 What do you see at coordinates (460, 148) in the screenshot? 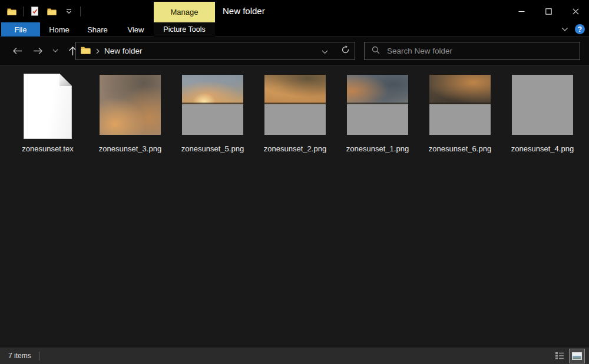
I see `file-name: zonesunset_6.png` at bounding box center [460, 148].